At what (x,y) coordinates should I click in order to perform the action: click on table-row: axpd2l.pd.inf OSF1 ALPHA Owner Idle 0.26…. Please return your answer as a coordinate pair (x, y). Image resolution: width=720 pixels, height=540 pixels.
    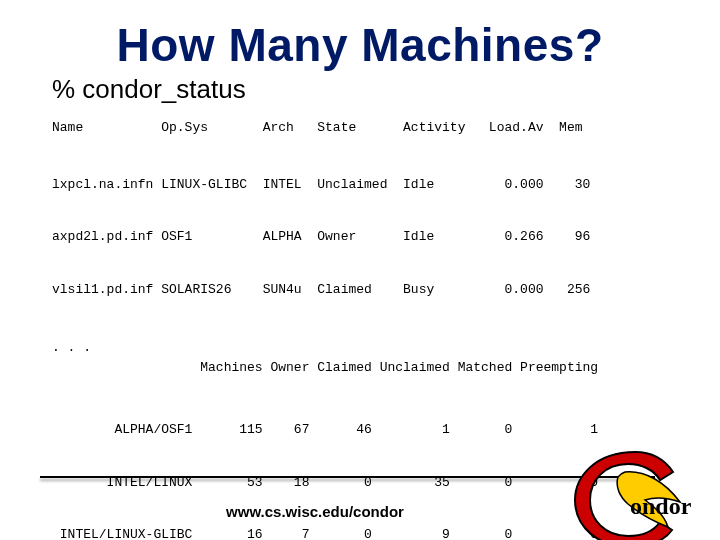
    Looking at the image, I should click on (386, 237).